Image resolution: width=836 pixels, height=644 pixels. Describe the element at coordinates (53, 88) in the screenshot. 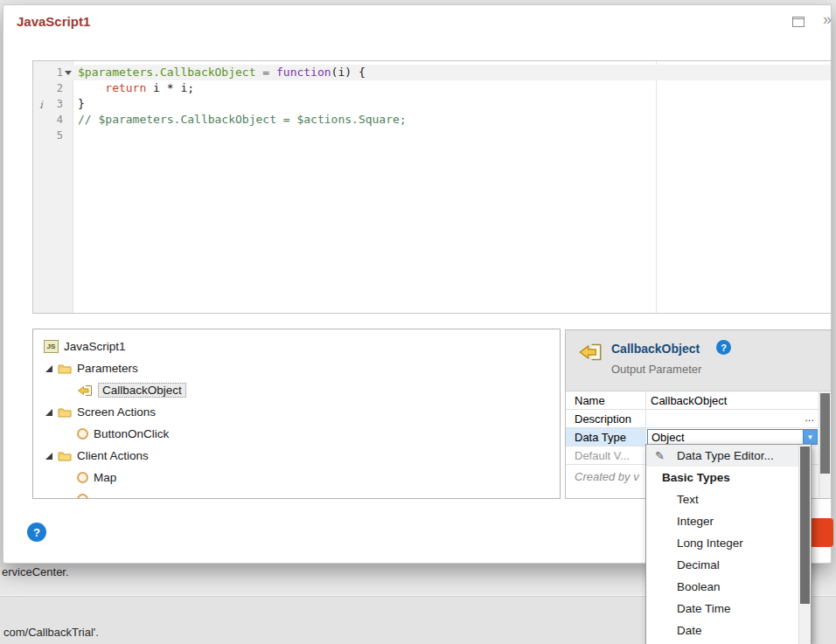

I see `line-number-2: 2` at that location.